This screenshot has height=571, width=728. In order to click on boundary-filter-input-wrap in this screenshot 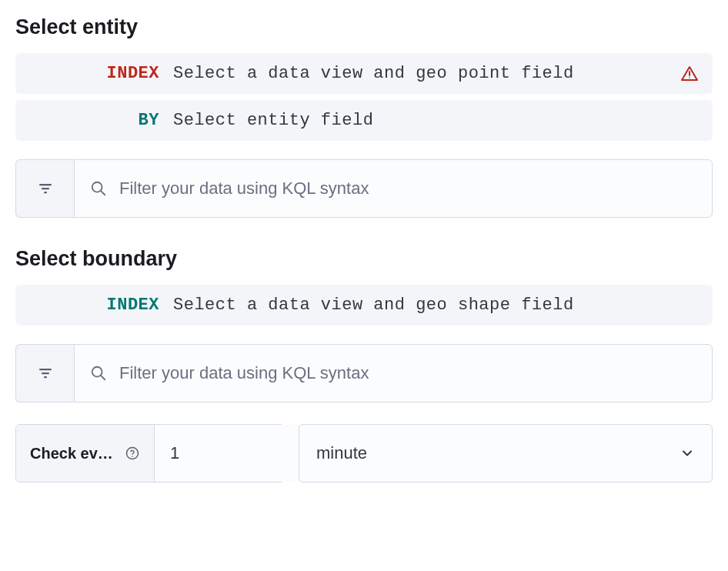, I will do `click(393, 373)`.